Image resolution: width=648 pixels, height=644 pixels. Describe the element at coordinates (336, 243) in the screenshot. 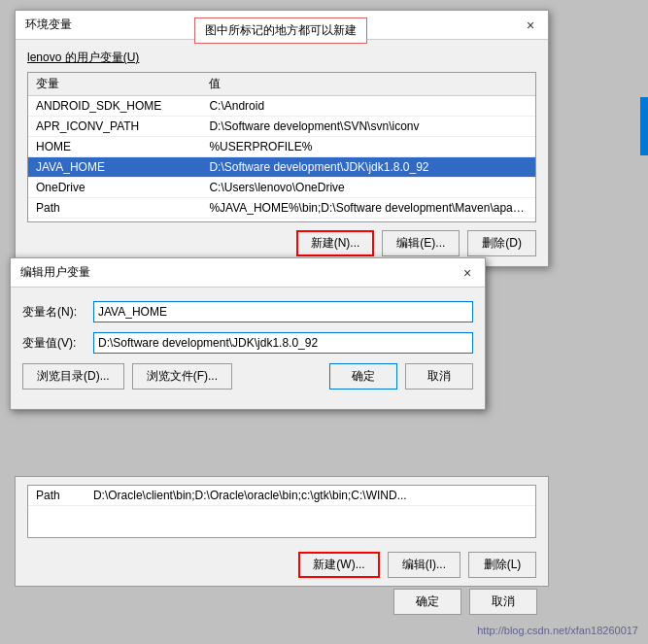

I see `new-user-var-button: 新建(N)...` at that location.